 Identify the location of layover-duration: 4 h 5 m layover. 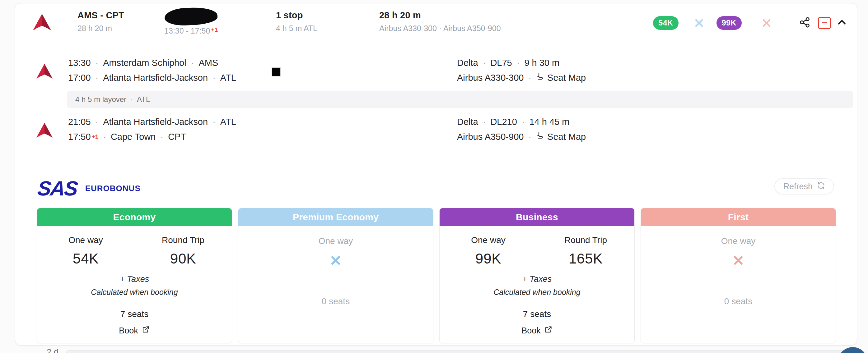
(101, 100).